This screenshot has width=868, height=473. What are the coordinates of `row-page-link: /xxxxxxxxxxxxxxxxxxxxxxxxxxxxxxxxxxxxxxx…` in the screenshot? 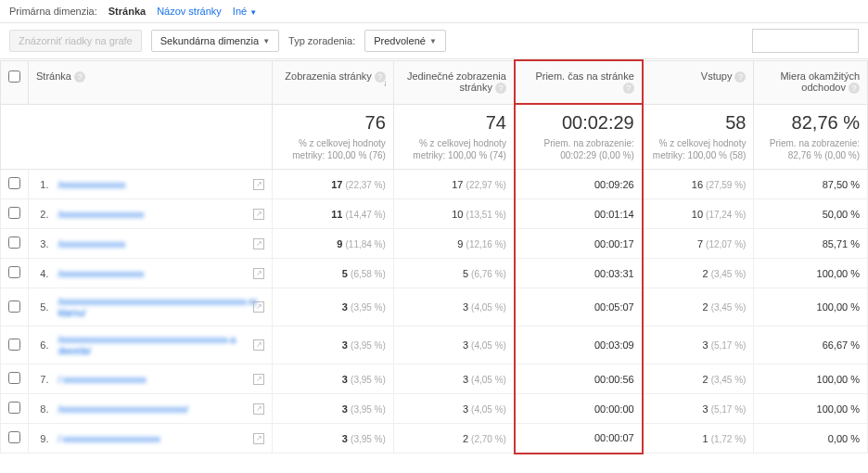 It's located at (161, 308).